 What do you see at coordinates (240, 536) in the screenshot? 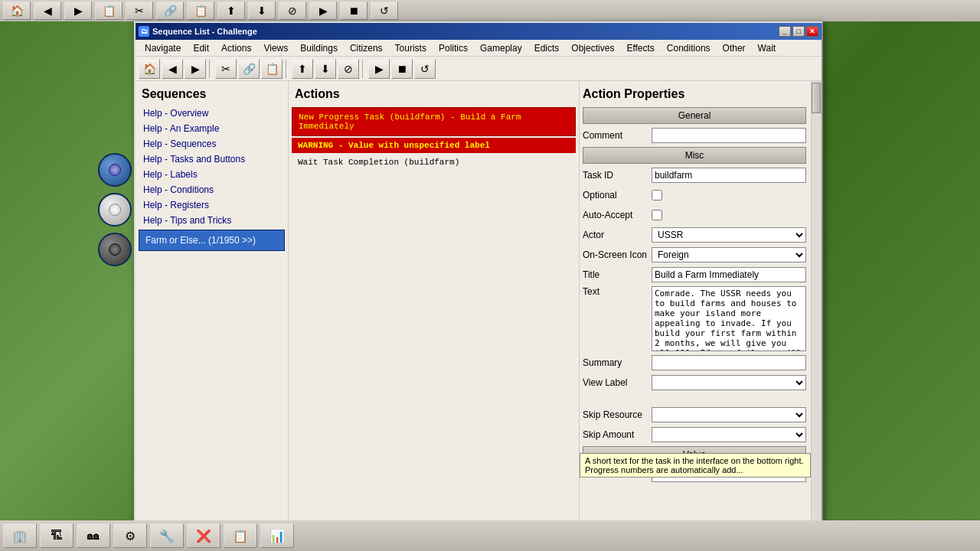
I see `bottom-btn-6: 📋` at bounding box center [240, 536].